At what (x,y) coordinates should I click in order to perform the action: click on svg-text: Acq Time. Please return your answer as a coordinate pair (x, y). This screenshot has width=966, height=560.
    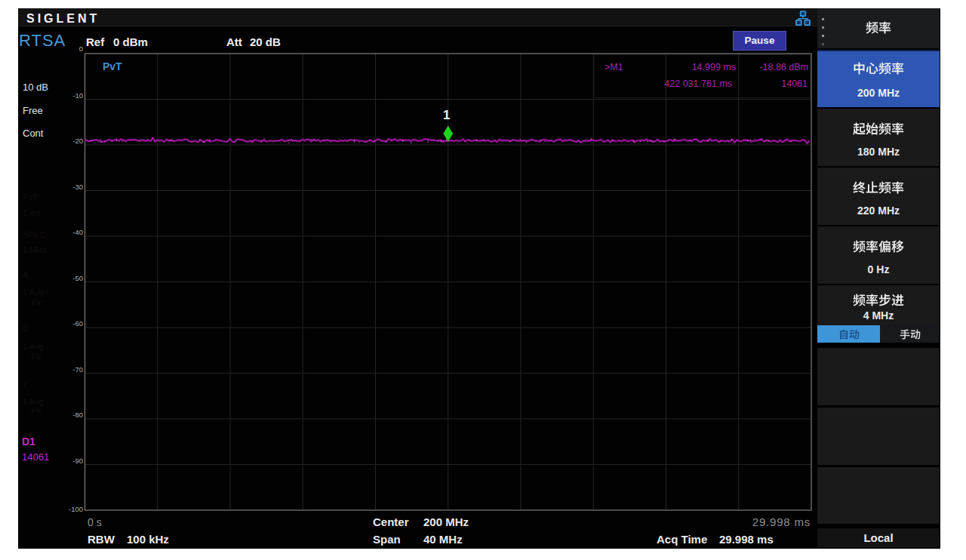
    Looking at the image, I should click on (682, 539).